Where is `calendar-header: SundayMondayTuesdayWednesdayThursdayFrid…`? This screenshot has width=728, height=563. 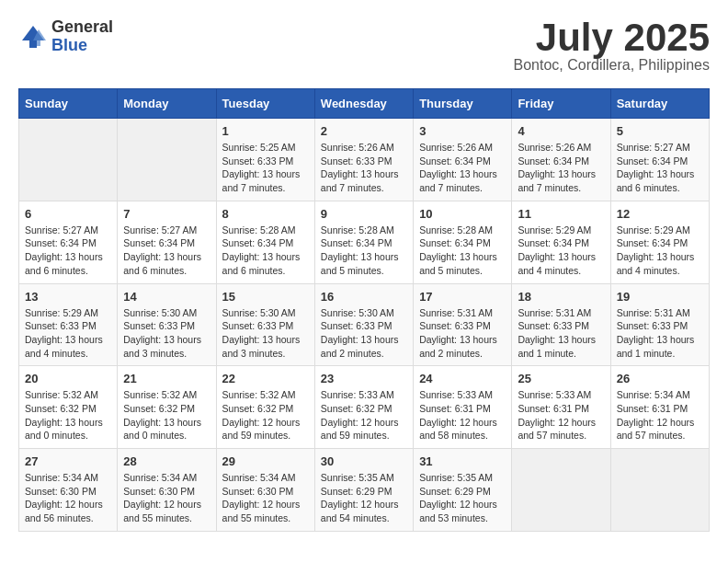 calendar-header: SundayMondayTuesdayWednesdayThursdayFrid… is located at coordinates (364, 104).